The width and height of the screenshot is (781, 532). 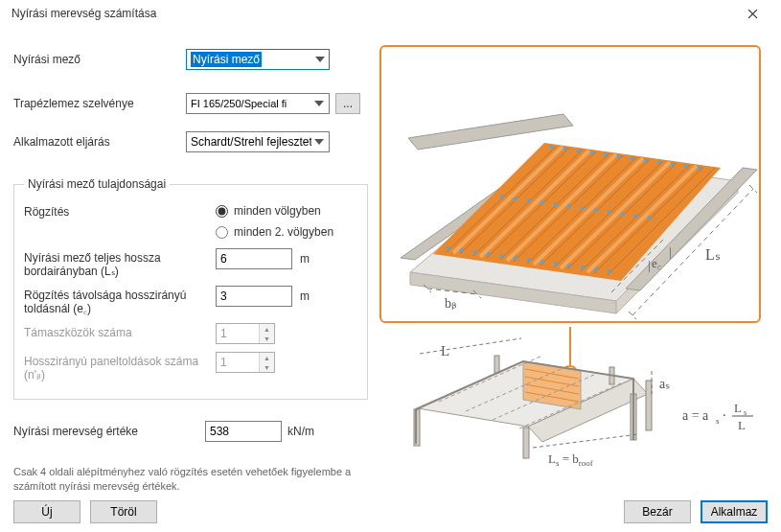 I want to click on fixing-option-every-2nd-valley: minden 2. völgyben, so click(x=274, y=232).